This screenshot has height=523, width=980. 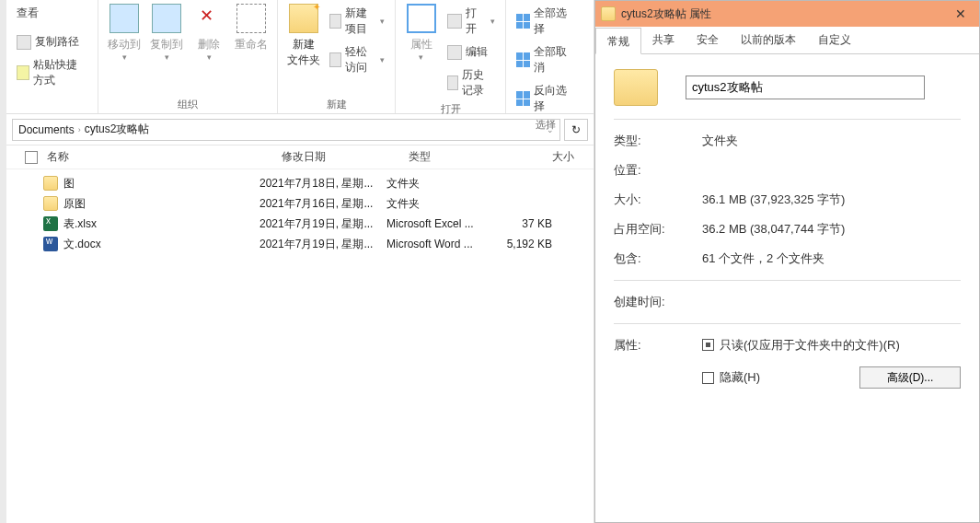 What do you see at coordinates (708, 41) in the screenshot?
I see `properties-tab: 安全` at bounding box center [708, 41].